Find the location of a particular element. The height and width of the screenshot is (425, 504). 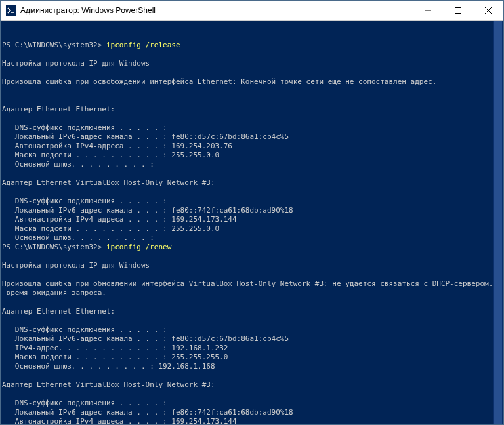

close-button is located at coordinates (488, 10).